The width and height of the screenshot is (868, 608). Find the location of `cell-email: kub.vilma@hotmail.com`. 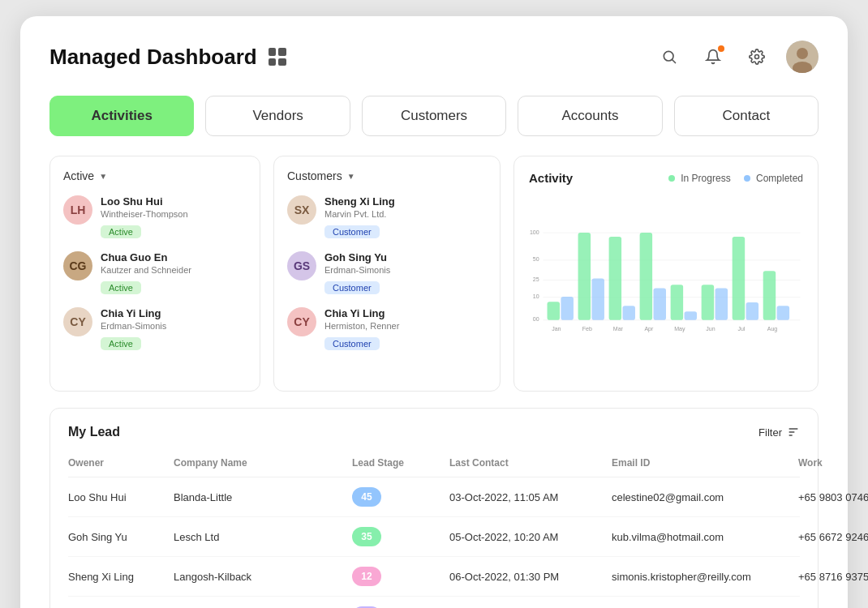

cell-email: kub.vilma@hotmail.com is located at coordinates (705, 537).